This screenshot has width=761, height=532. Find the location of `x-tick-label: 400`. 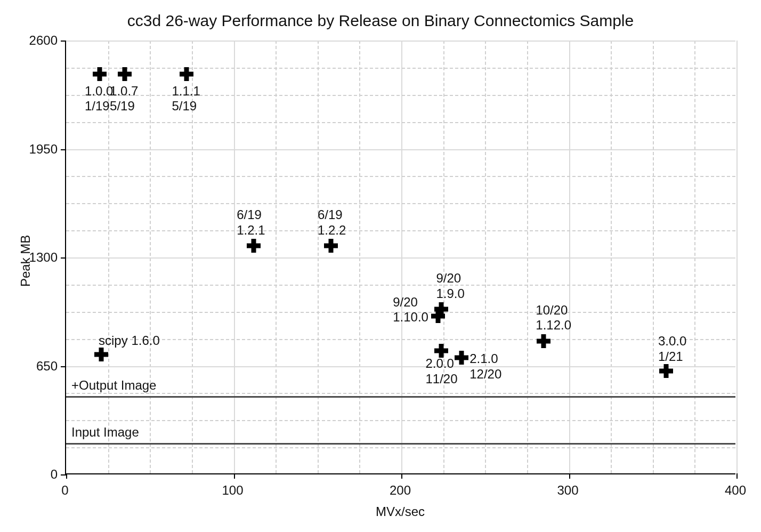

x-tick-label: 400 is located at coordinates (735, 490).